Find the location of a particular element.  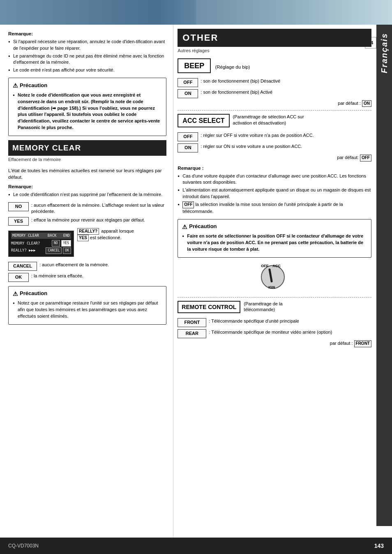

model-name: CQ-VD7003N is located at coordinates (23, 546).